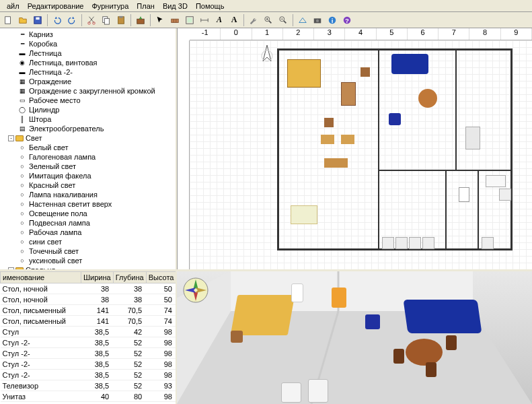 This screenshot has width=532, height=404. What do you see at coordinates (41, 277) in the screenshot?
I see `col-header: именование` at bounding box center [41, 277].